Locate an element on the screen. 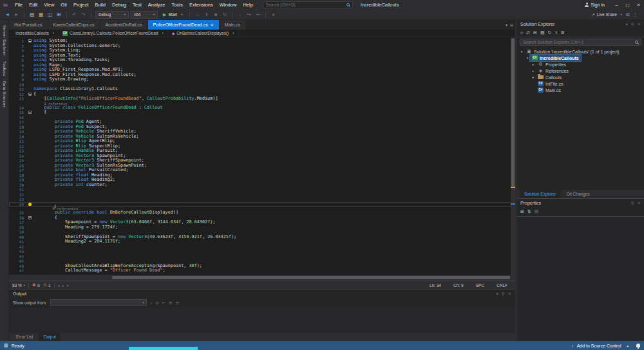 This screenshot has height=350, width=644. tree-item: C#Main.cs is located at coordinates (581, 90).